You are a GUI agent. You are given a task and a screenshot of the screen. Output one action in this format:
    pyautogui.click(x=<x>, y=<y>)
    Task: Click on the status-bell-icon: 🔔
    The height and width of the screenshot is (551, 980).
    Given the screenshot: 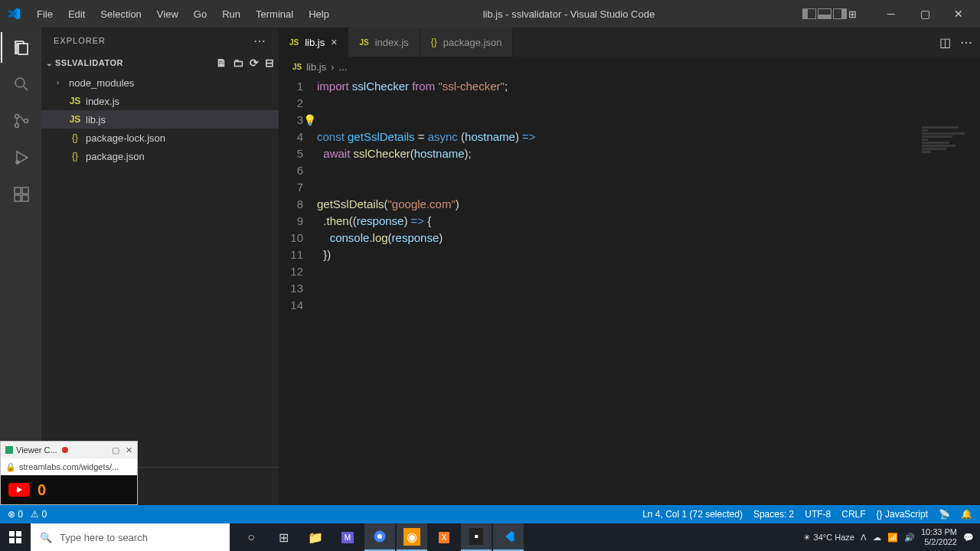 What is the action you would take?
    pyautogui.click(x=966, y=514)
    